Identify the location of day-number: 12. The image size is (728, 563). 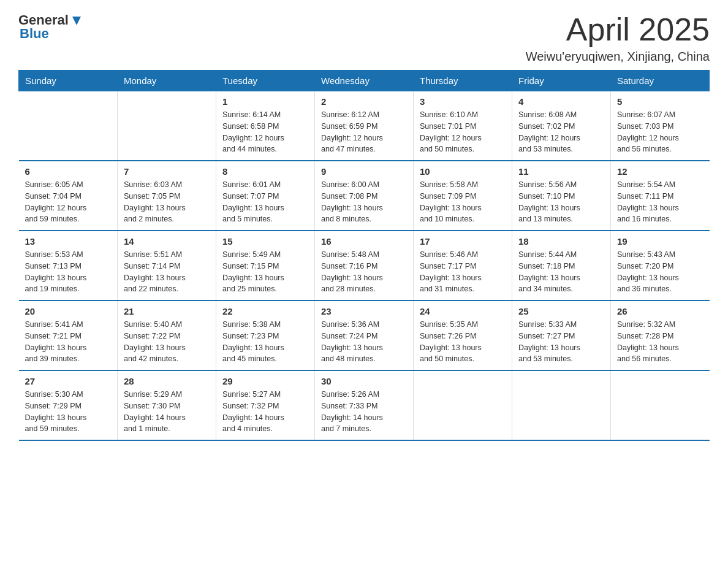
(661, 172).